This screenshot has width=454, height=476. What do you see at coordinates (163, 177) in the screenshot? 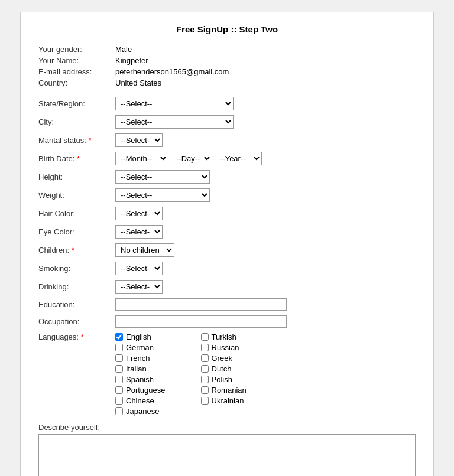
I see `height-select: --Select--` at bounding box center [163, 177].